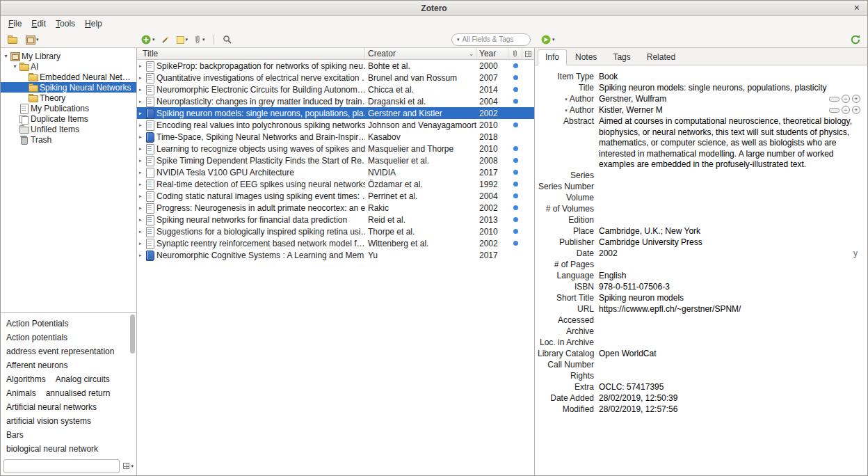 This screenshot has width=868, height=476. What do you see at coordinates (494, 39) in the screenshot?
I see `search-input` at bounding box center [494, 39].